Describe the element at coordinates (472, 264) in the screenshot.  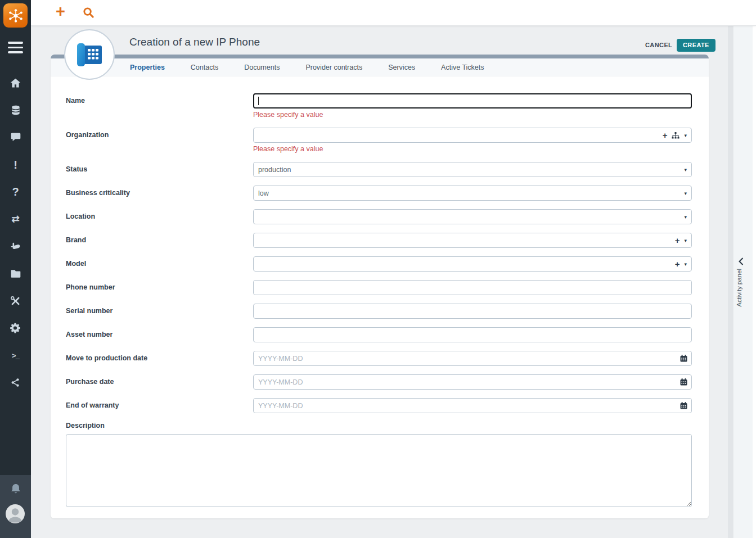
I see `model-select: + ▾` at that location.